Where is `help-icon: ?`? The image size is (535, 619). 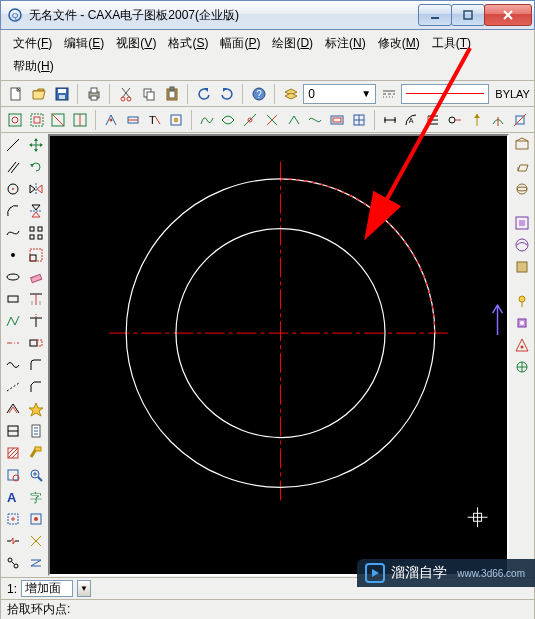 help-icon: ? is located at coordinates (258, 94).